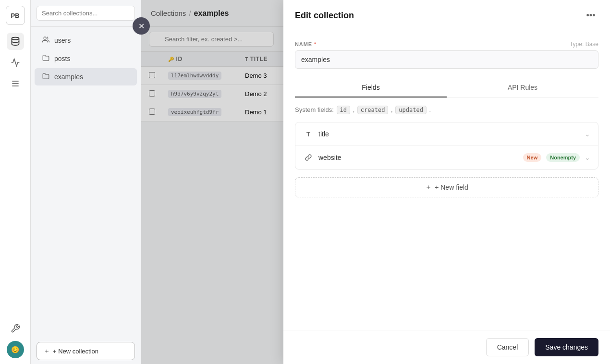  Describe the element at coordinates (85, 13) in the screenshot. I see `search-box` at that location.